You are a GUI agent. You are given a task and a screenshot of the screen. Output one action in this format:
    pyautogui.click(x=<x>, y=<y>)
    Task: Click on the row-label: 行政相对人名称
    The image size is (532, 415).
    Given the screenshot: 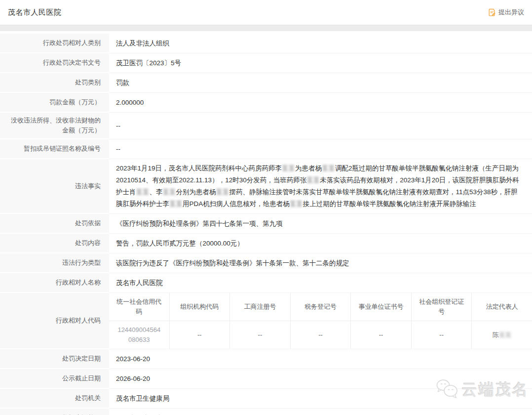 What is the action you would take?
    pyautogui.click(x=54, y=283)
    